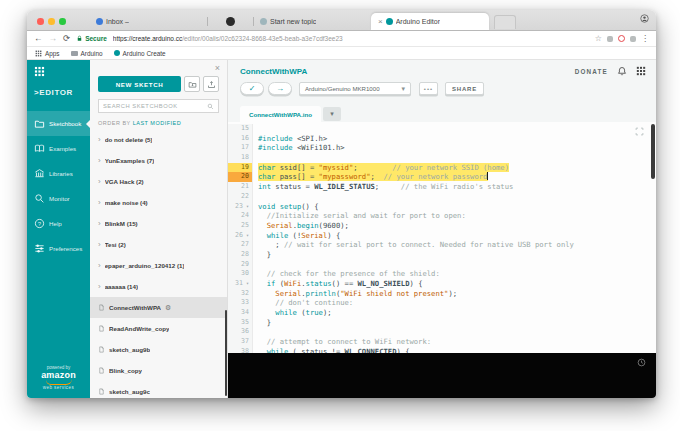 Image resolution: width=680 pixels, height=431 pixels. Describe the element at coordinates (40, 72) in the screenshot. I see `app-launcher-icon` at that location.